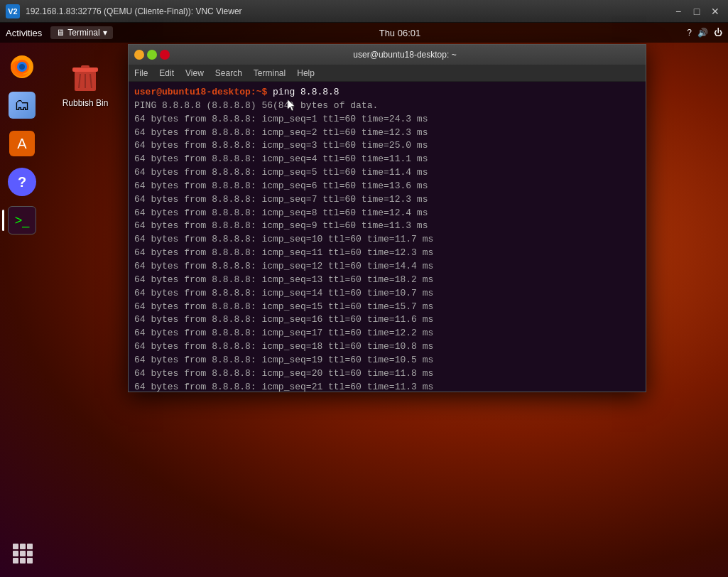 This screenshot has width=728, height=577. Describe the element at coordinates (703, 33) in the screenshot. I see `topbar-volume-icon: 🔊` at that location.